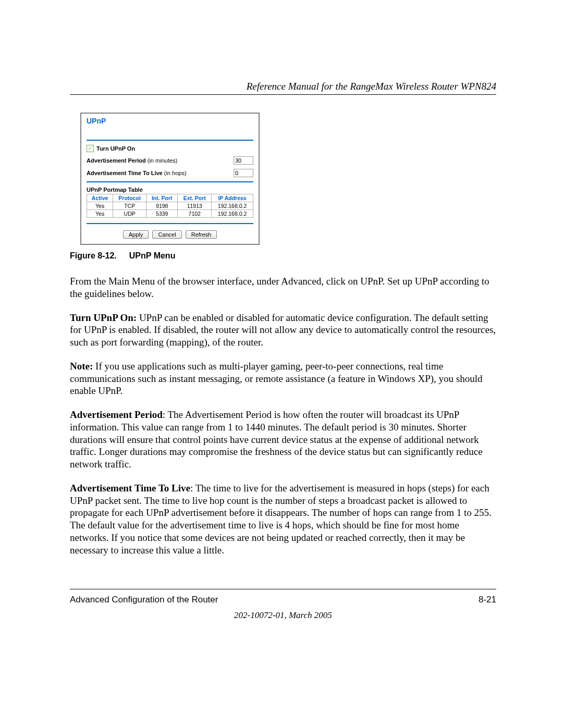 This screenshot has height=728, width=563. What do you see at coordinates (136, 235) in the screenshot?
I see `apply-button: Apply` at bounding box center [136, 235].